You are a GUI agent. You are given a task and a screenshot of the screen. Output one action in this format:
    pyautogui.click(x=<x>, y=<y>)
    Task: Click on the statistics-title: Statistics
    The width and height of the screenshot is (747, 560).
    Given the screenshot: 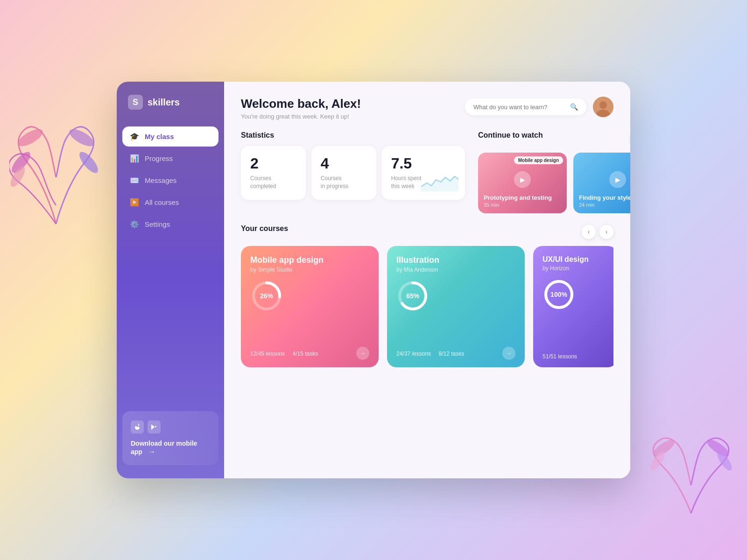 What is the action you would take?
    pyautogui.click(x=353, y=135)
    